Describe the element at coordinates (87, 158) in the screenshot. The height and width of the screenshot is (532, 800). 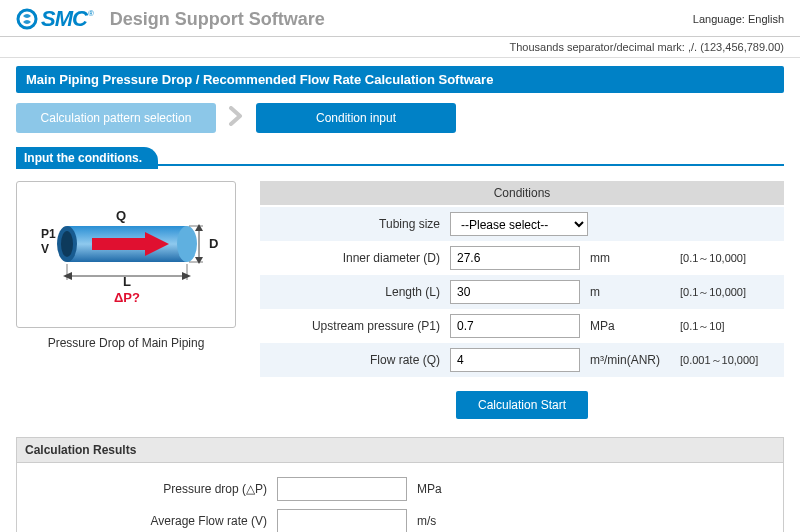
I see `section-label: Input the conditions.` at that location.